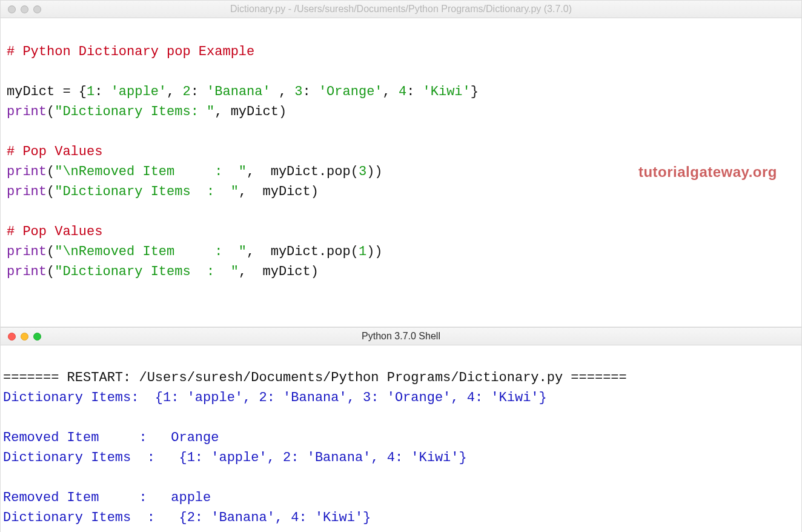  I want to click on shell-titlebar: Python 3.7.0 Shell, so click(401, 336).